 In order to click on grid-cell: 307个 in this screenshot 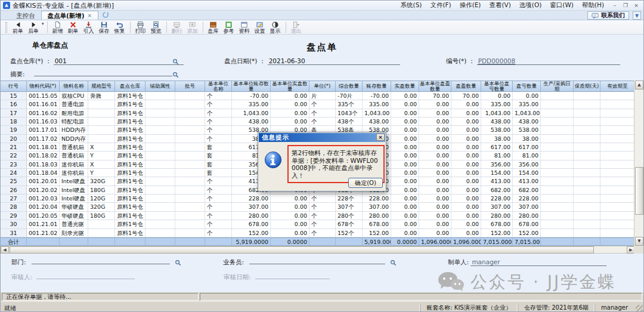, I will do `click(349, 206)`.